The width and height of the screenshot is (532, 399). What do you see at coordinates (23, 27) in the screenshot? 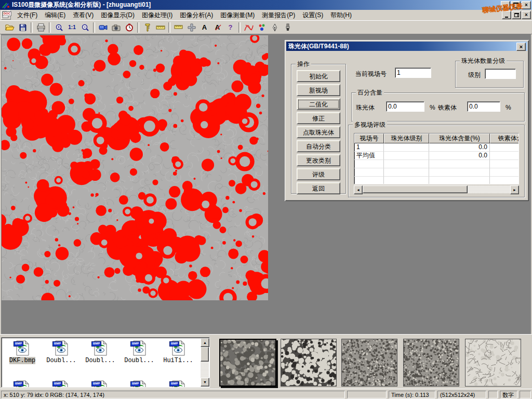
I see `save-button` at bounding box center [23, 27].